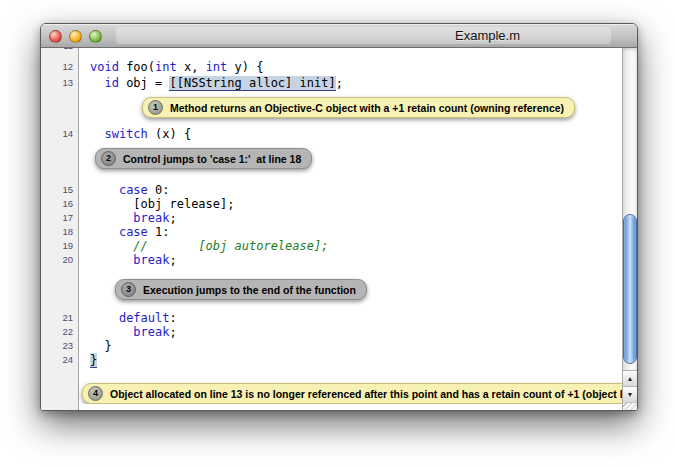 The image size is (675, 467). Describe the element at coordinates (350, 190) in the screenshot. I see `code-text: case 0:` at that location.